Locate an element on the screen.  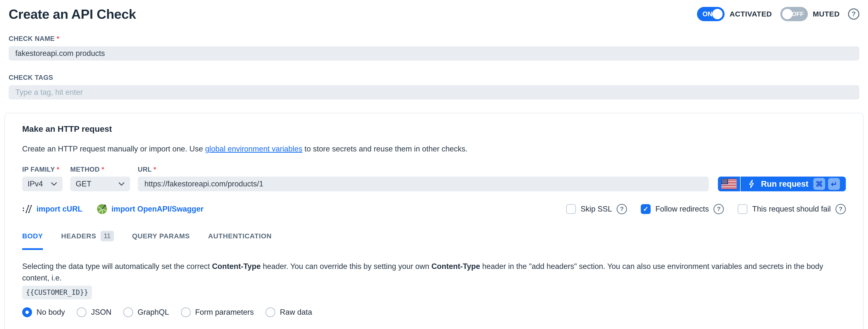
method-column: METHOD * GET is located at coordinates (100, 178).